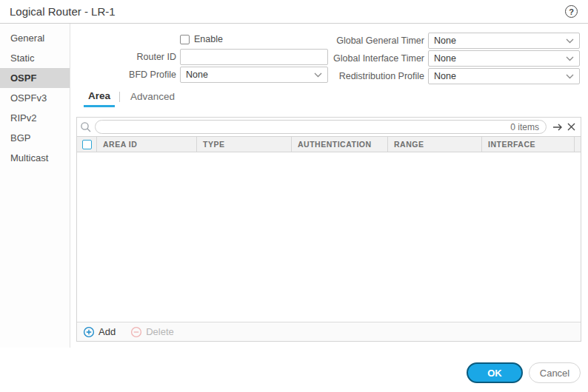 The width and height of the screenshot is (588, 392). I want to click on enable-row: Enable, so click(201, 39).